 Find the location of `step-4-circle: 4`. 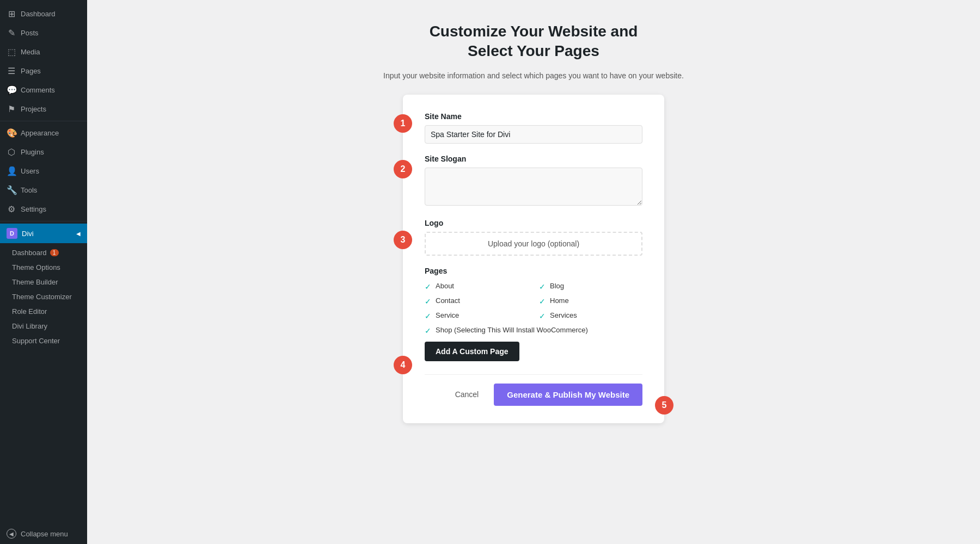

step-4-circle: 4 is located at coordinates (403, 365).